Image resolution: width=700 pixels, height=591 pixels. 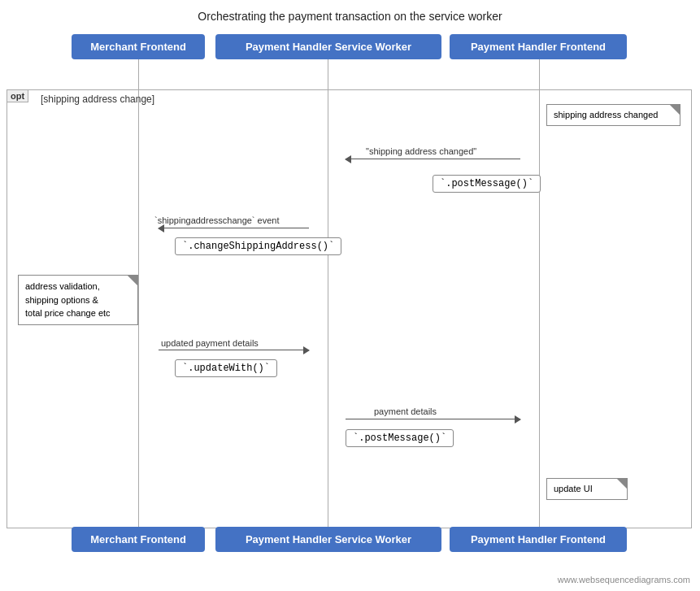 What do you see at coordinates (433, 419) in the screenshot?
I see `arrow-payment-details` at bounding box center [433, 419].